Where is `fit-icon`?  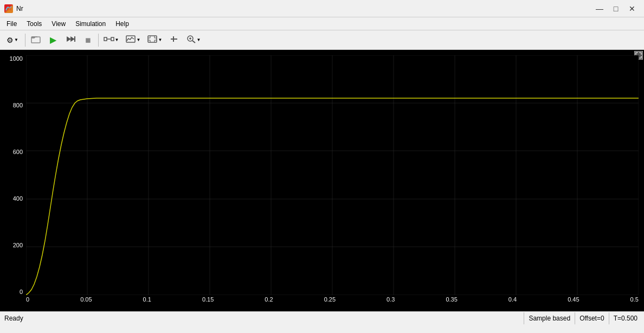 fit-icon is located at coordinates (152, 40).